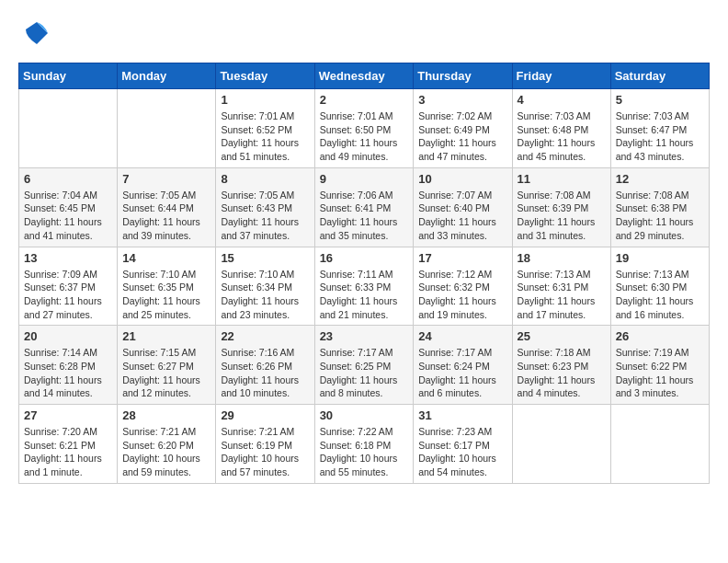 The width and height of the screenshot is (728, 563). I want to click on day-info: Sunrise: 7:15 AM Sunset: 6:27 PM Dayligh…, so click(166, 373).